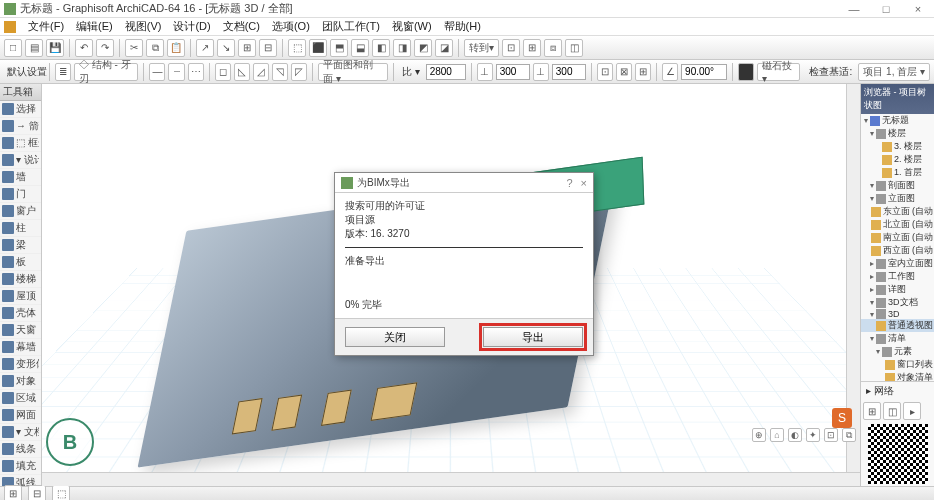  What do you see at coordinates (898, 134) in the screenshot?
I see `tree-item-1: ▾楼层` at bounding box center [898, 134].